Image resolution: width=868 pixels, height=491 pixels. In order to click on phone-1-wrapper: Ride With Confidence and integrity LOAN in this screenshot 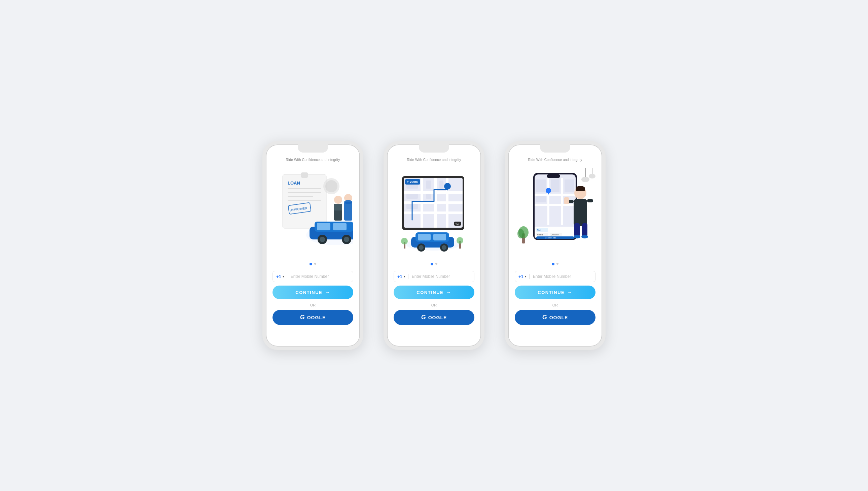, I will do `click(313, 246)`.